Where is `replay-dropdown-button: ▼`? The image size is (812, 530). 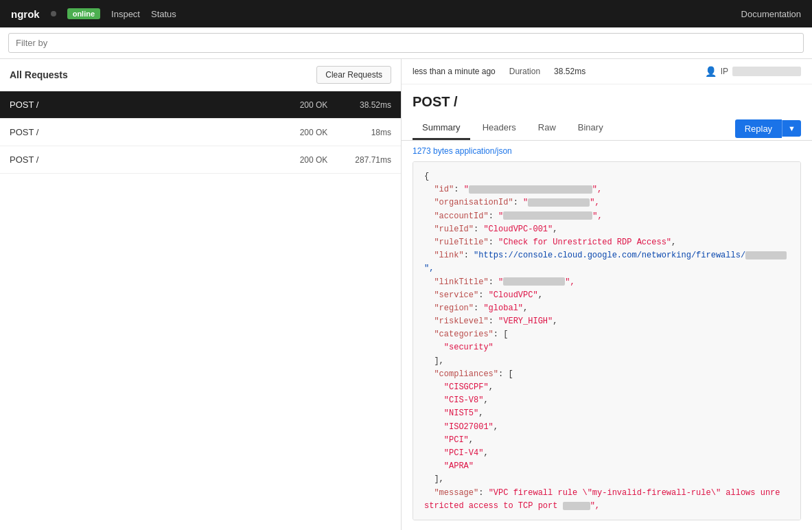 replay-dropdown-button: ▼ is located at coordinates (791, 128).